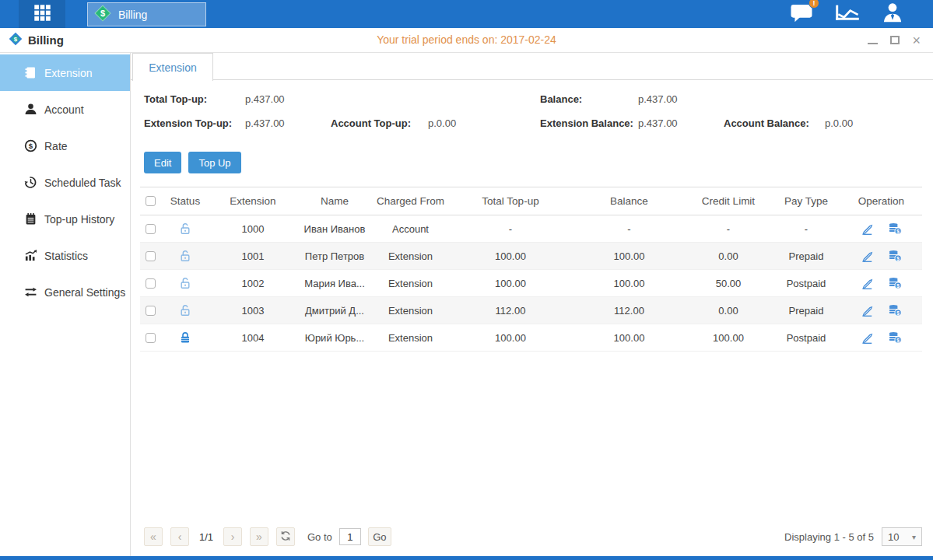  Describe the element at coordinates (30, 110) in the screenshot. I see `account-icon` at that location.